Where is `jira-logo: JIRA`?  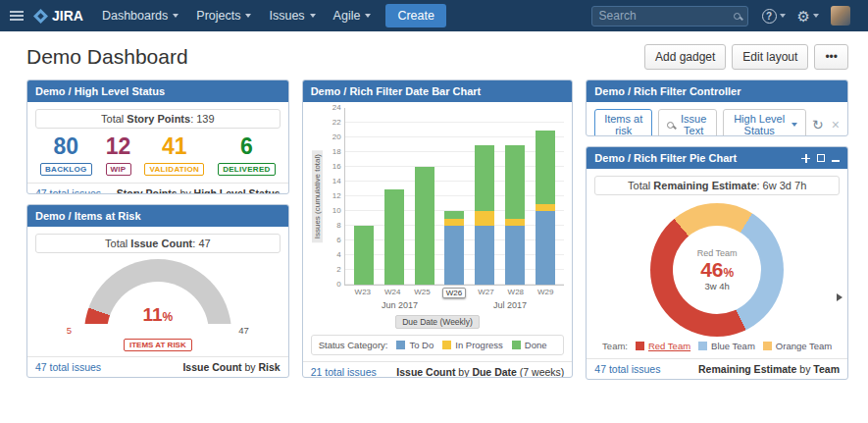 jira-logo: JIRA is located at coordinates (63, 16).